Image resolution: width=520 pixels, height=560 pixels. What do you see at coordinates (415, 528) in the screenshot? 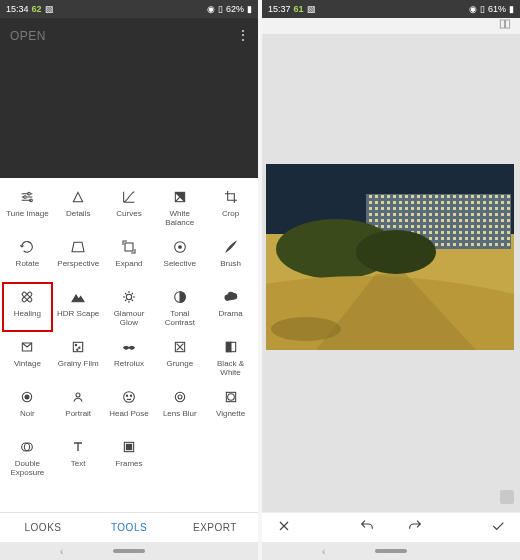
I see `redo-button` at bounding box center [415, 528].